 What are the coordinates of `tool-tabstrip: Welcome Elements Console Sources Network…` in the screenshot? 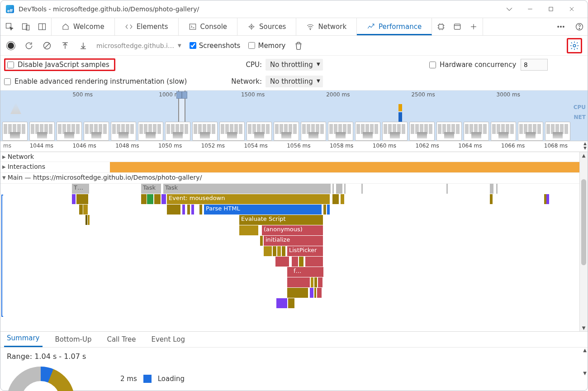 It's located at (294, 27).